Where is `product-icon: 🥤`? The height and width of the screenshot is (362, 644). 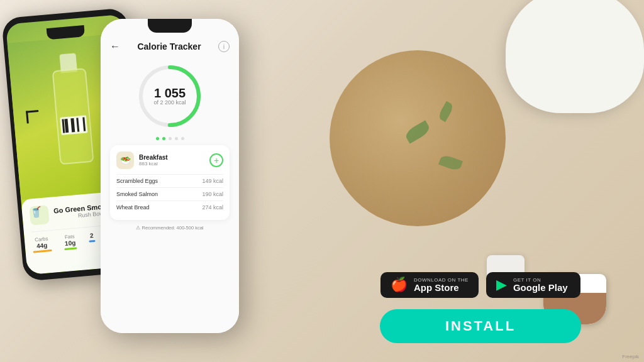
product-icon: 🥤 is located at coordinates (39, 215).